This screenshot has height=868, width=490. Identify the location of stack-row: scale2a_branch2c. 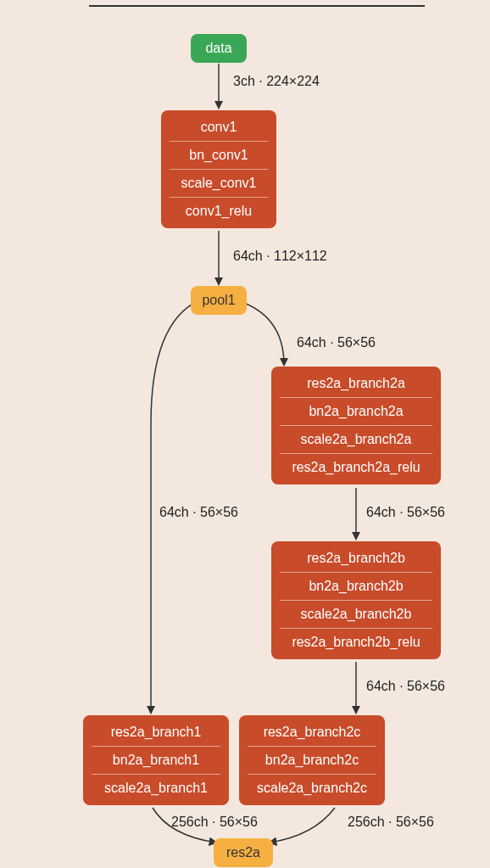
(312, 787).